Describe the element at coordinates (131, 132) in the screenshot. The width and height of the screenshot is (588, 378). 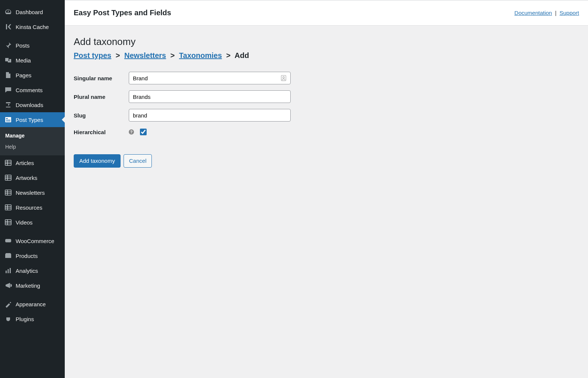
I see `help-icon: ?` at that location.